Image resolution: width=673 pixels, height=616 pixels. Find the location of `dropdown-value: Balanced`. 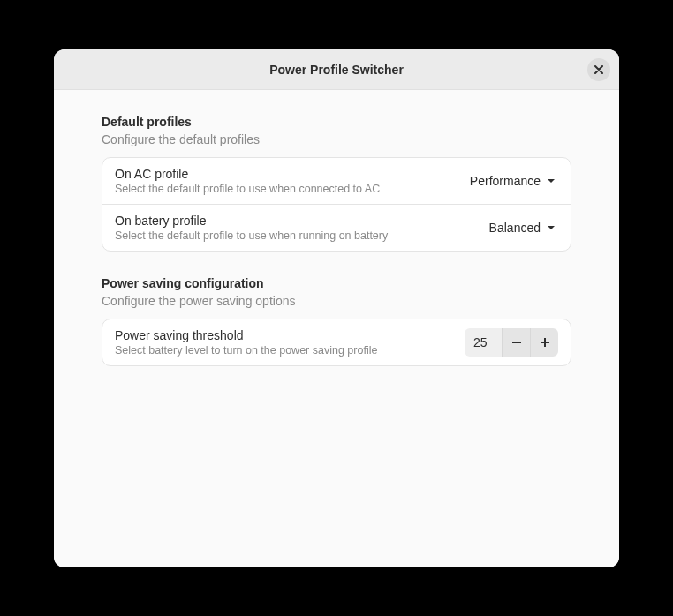

dropdown-value: Balanced is located at coordinates (515, 228).